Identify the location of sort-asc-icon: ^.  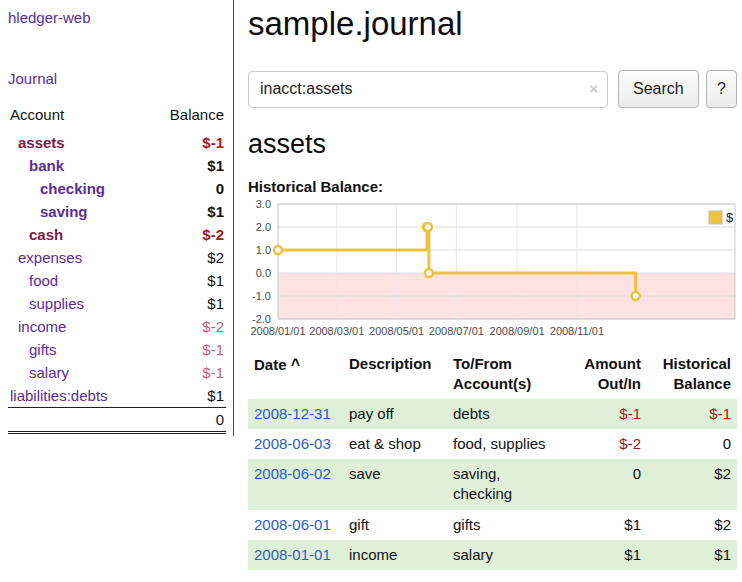
(296, 364).